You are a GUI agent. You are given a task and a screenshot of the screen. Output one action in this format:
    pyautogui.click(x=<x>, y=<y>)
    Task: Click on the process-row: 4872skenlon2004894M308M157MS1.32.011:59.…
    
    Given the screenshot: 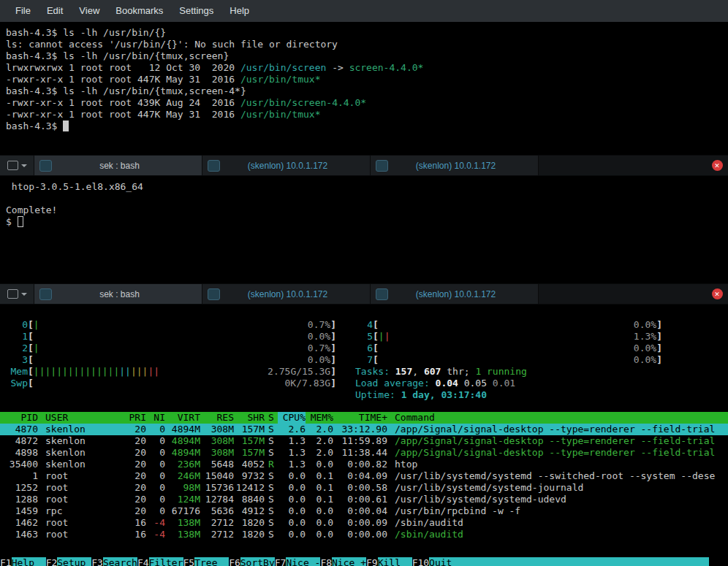 What is the action you would take?
    pyautogui.click(x=364, y=441)
    